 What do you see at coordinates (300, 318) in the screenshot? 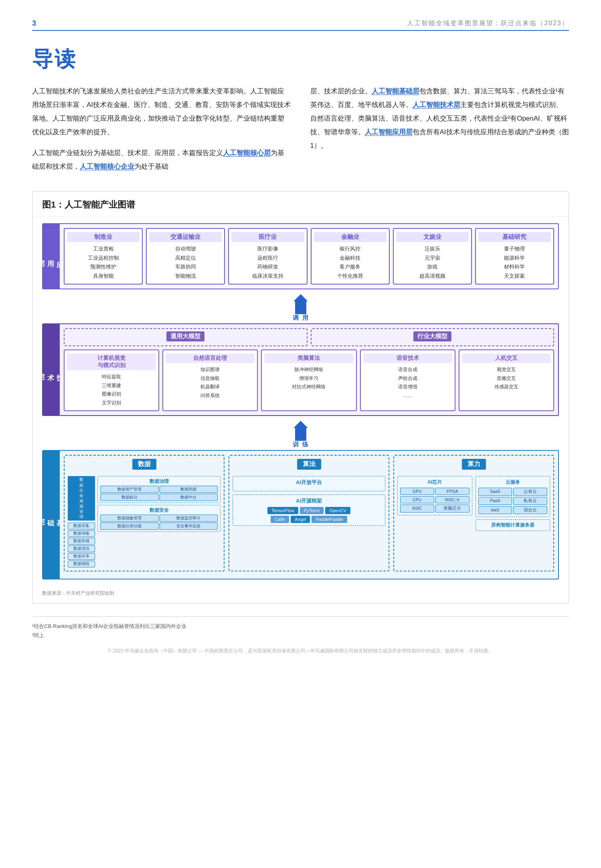
I see `call-arrow-label: 调 用` at bounding box center [300, 318].